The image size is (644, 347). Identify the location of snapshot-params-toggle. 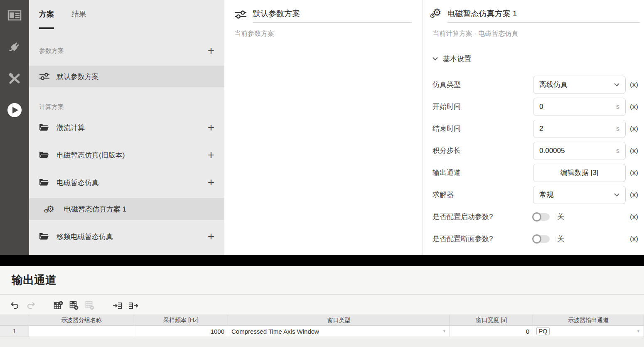
(541, 239).